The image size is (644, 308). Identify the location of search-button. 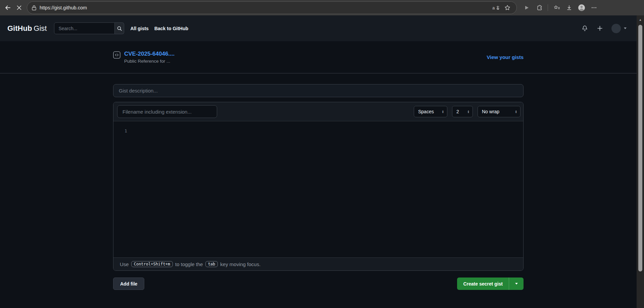
(119, 28).